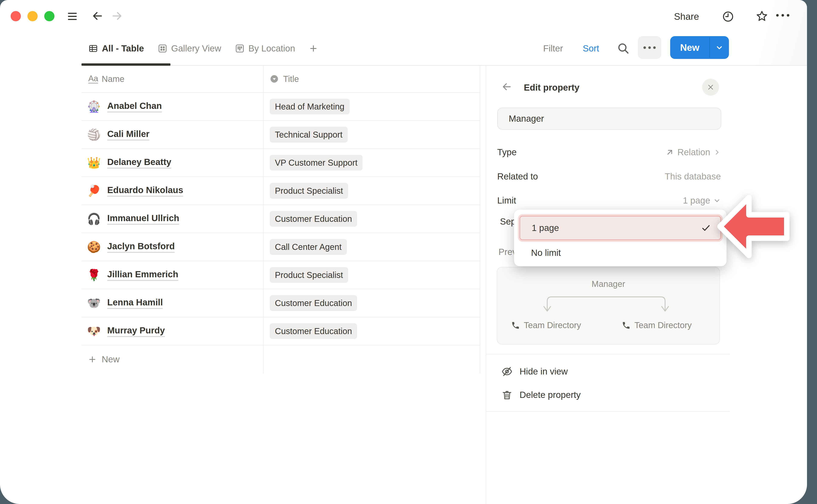  Describe the element at coordinates (545, 228) in the screenshot. I see `option-label: 1 page` at that location.